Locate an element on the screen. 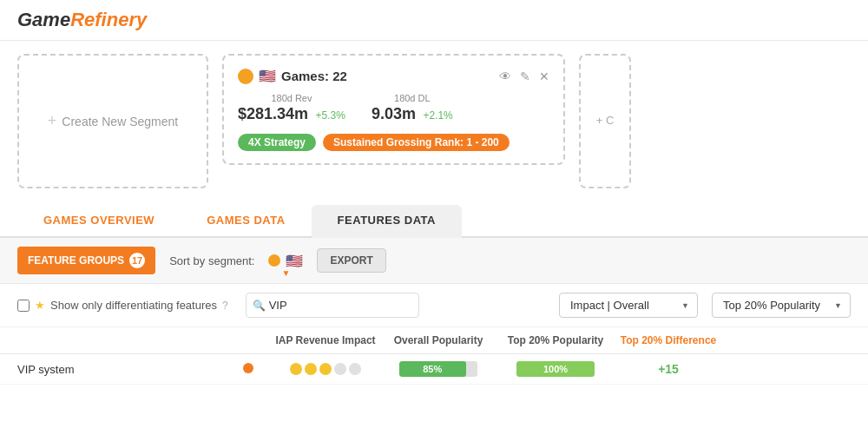 The height and width of the screenshot is (435, 868). search-wrap: 🔍 is located at coordinates (332, 306).